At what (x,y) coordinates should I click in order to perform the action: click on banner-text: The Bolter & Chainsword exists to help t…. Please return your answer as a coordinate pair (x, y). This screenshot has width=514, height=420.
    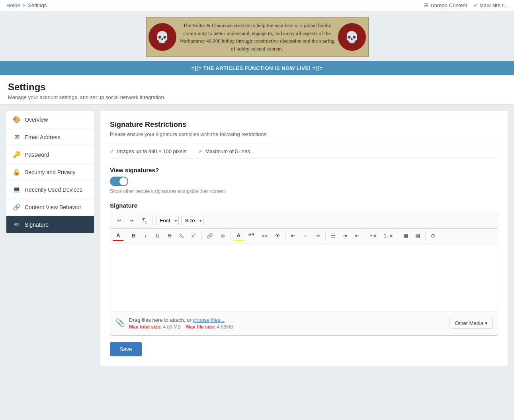
    Looking at the image, I should click on (257, 37).